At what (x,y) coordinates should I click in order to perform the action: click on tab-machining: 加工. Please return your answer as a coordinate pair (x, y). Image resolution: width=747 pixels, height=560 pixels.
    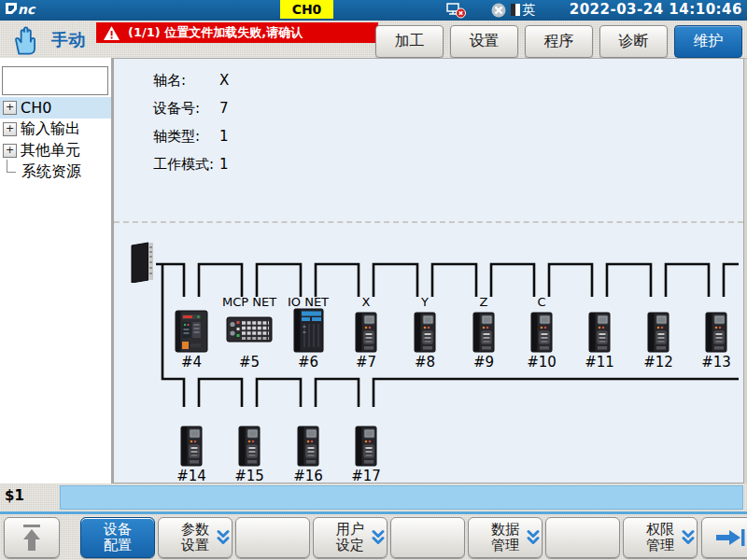
    Looking at the image, I should click on (409, 41).